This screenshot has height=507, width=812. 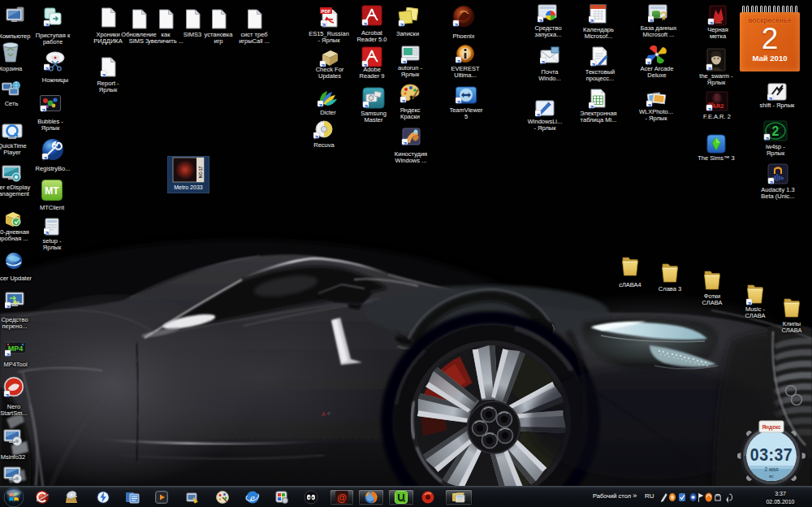 I want to click on svg-text: Яндекс, so click(x=771, y=427).